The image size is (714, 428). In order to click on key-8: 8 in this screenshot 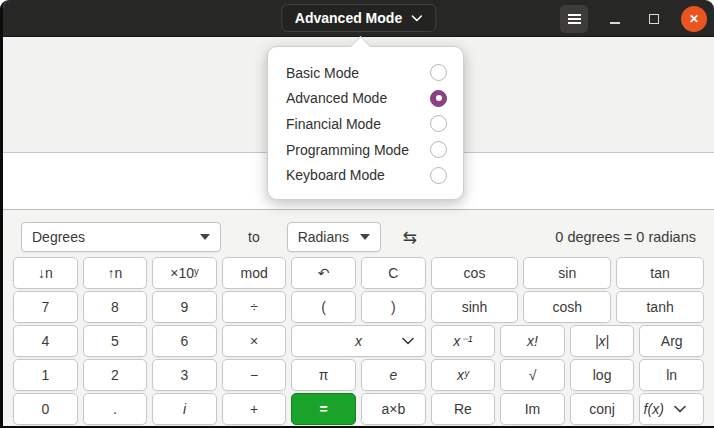, I will do `click(116, 307)`.